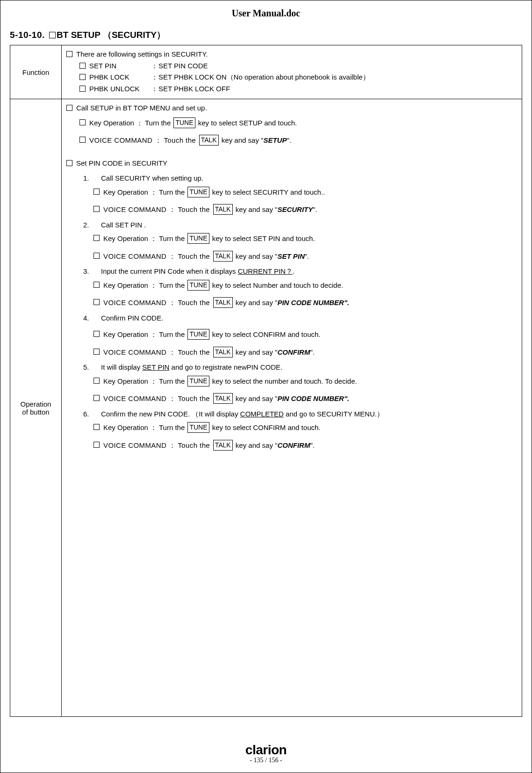 This screenshot has height=773, width=532. I want to click on step-number: 6., so click(88, 415).